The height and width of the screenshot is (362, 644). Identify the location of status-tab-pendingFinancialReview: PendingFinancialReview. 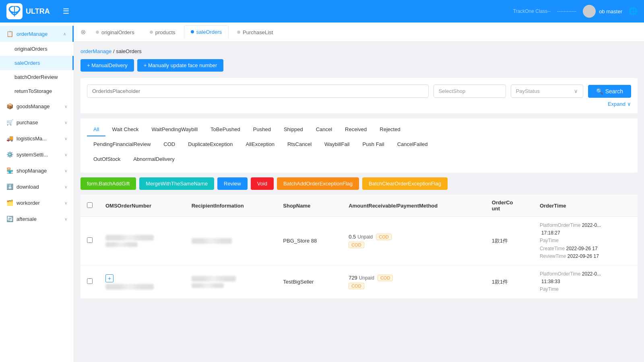
(122, 145).